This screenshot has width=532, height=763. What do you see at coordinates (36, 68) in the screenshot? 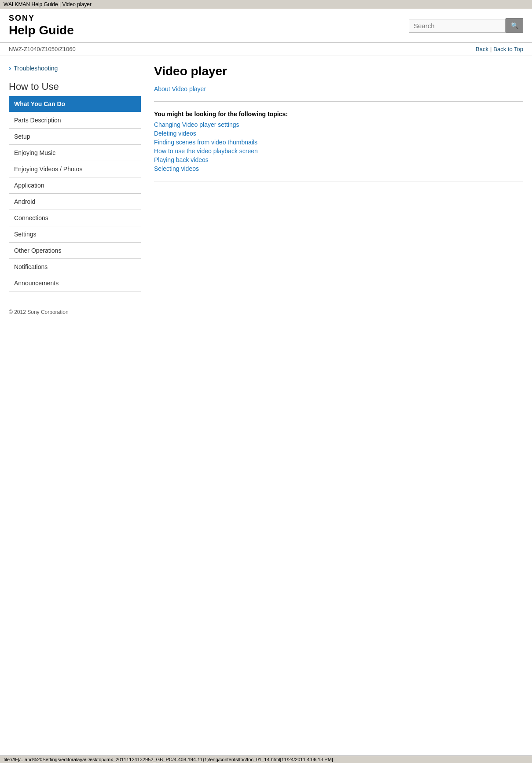
I see `troubleshooting-label: Troubleshooting` at bounding box center [36, 68].